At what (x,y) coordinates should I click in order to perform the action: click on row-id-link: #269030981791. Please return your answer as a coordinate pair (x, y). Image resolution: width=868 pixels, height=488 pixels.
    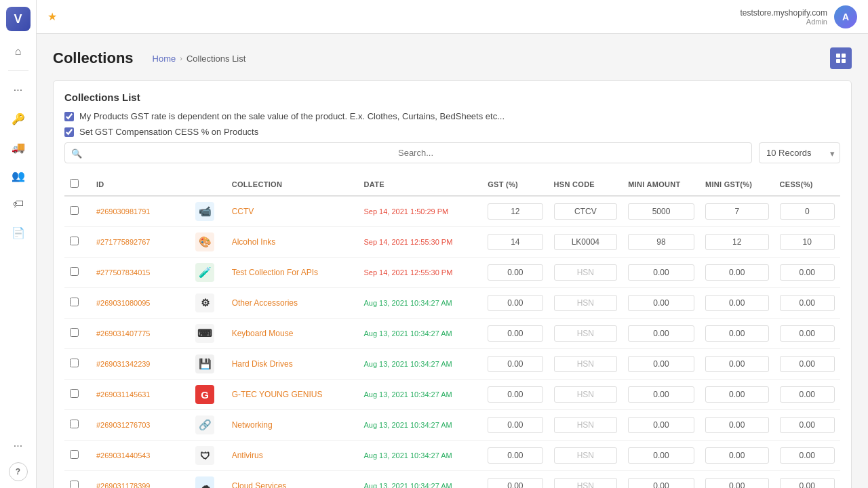
    Looking at the image, I should click on (123, 211).